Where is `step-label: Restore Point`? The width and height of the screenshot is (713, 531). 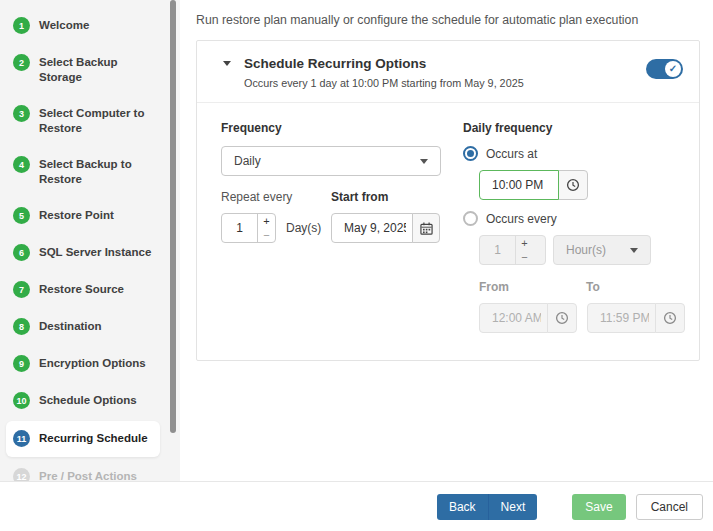 step-label: Restore Point is located at coordinates (76, 216).